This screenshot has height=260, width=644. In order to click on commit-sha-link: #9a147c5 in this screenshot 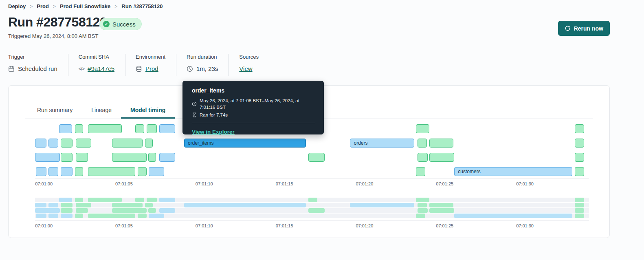, I will do `click(101, 68)`.